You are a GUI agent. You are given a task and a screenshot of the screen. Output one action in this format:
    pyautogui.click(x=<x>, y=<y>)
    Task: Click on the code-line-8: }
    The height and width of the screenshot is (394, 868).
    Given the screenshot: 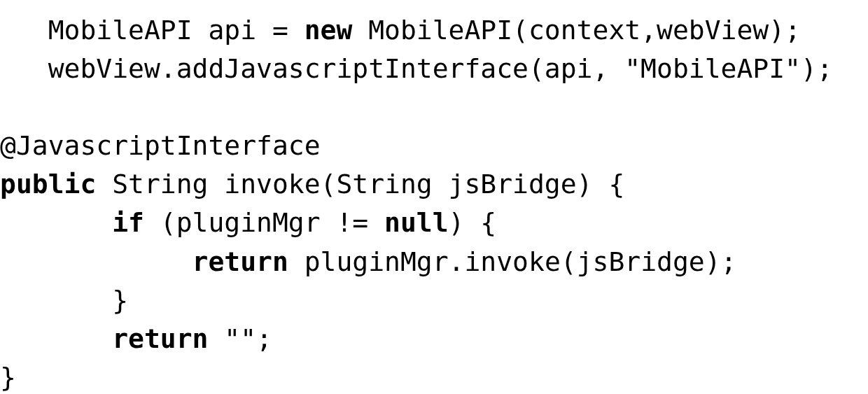 What is the action you would take?
    pyautogui.click(x=64, y=300)
    